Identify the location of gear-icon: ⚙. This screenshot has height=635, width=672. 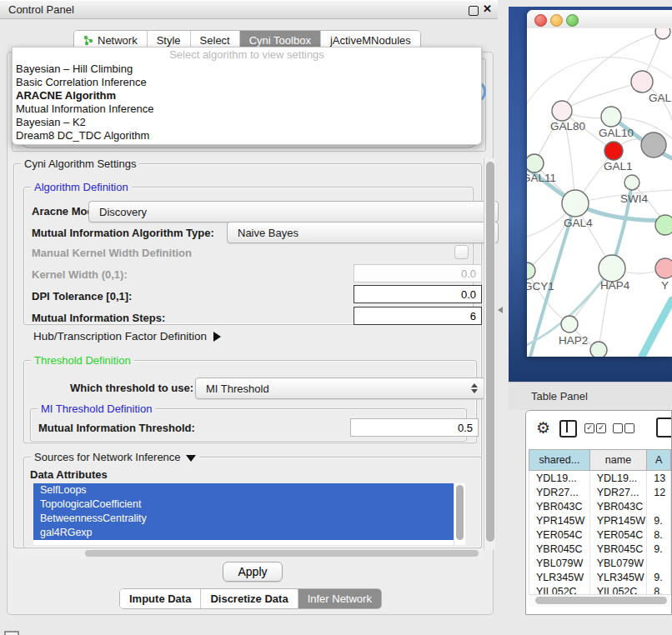
(544, 428).